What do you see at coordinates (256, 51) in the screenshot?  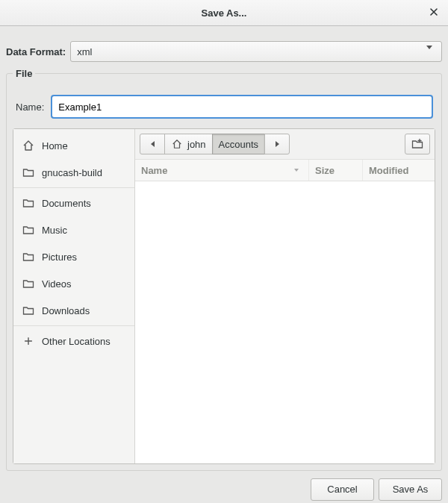 I see `data-format-combo: xml` at bounding box center [256, 51].